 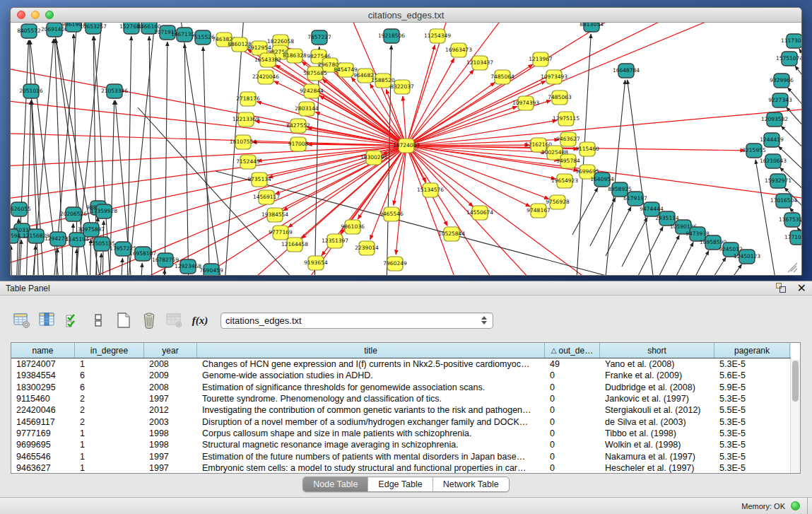 What do you see at coordinates (73, 320) in the screenshot?
I see `checklist-button` at bounding box center [73, 320].